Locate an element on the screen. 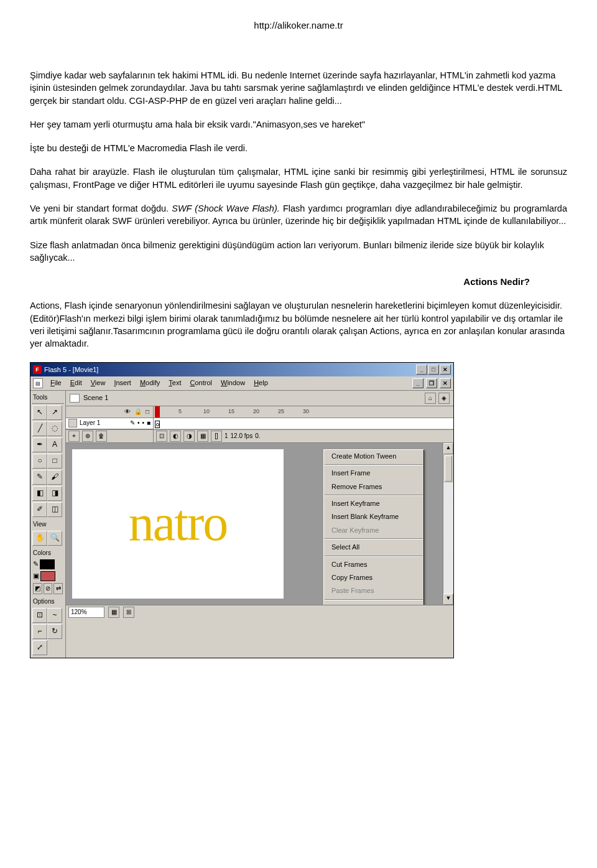 The height and width of the screenshot is (868, 597). eyedropper-tool: ✐ is located at coordinates (40, 510).